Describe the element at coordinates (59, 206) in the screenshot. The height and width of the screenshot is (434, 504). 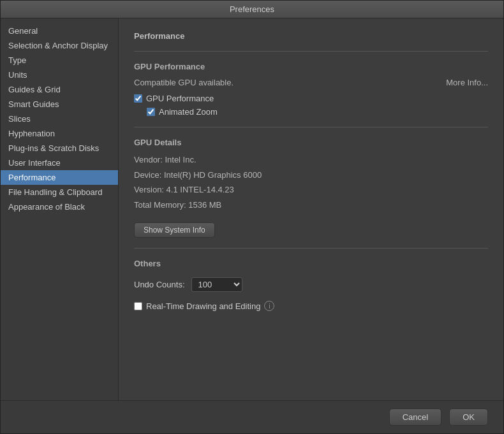
I see `sidebar-item-appearance-black: Appearance of Black` at that location.